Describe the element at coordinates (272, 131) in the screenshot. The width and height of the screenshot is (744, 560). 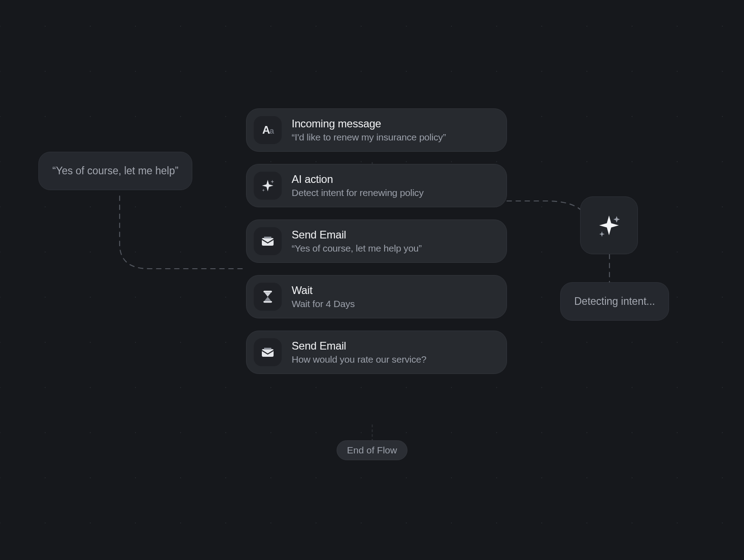
I see `svg-text: a` at that location.